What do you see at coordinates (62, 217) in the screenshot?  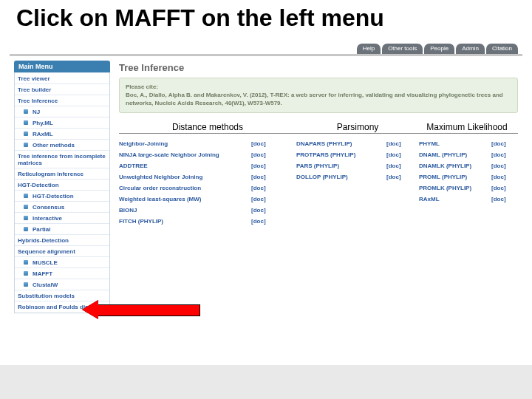 I see `sidebar-item-interactive: Interactive` at bounding box center [62, 217].